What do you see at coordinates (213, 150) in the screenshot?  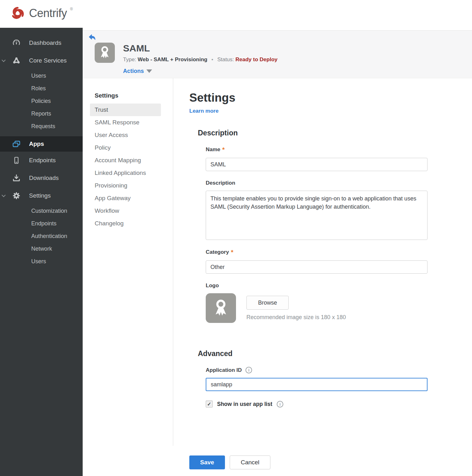 I see `name-label: Name` at bounding box center [213, 150].